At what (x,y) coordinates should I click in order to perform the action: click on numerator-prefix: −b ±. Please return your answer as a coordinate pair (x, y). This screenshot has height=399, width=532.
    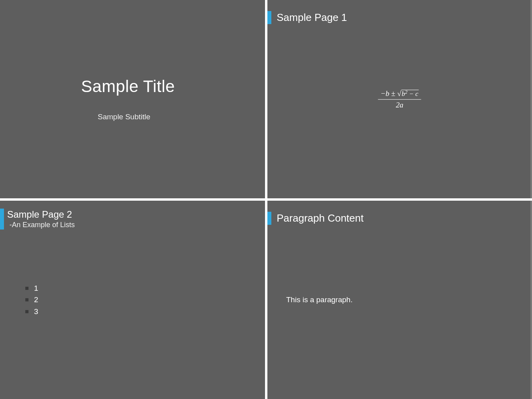
    Looking at the image, I should click on (388, 93).